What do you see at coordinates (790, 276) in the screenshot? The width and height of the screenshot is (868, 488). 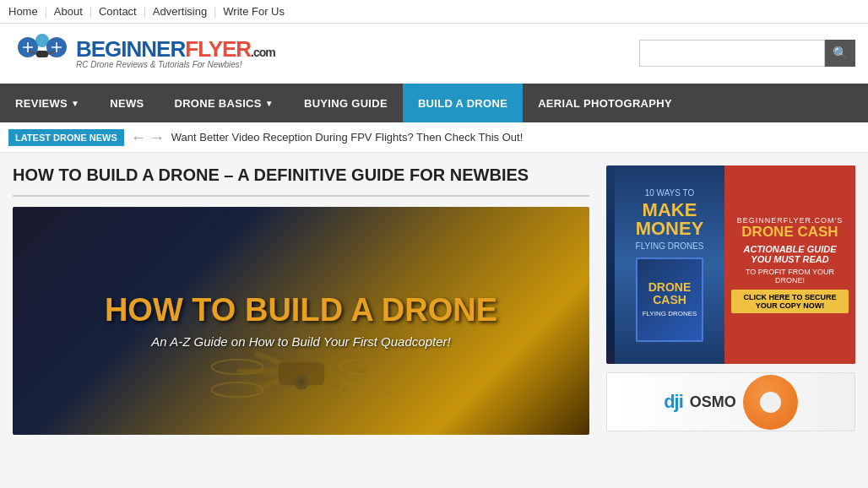 I see `ad-profit-text: TO PROFIT FROM YOUR DRONE!` at bounding box center [790, 276].